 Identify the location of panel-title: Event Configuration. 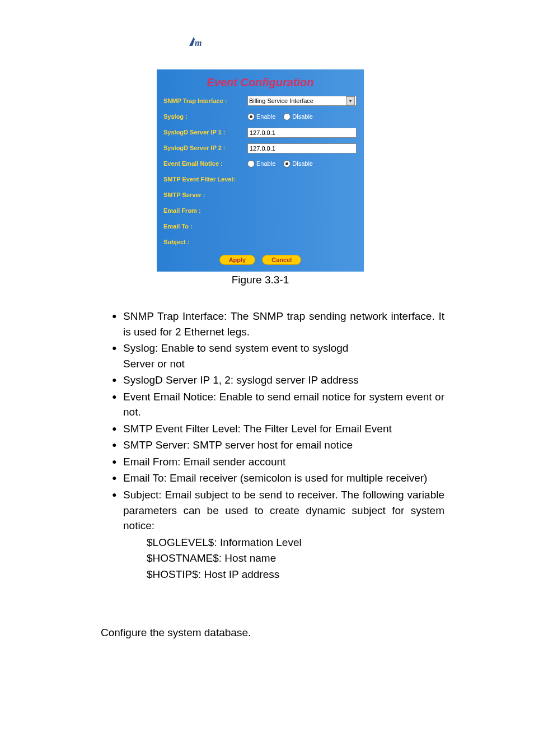
(260, 83).